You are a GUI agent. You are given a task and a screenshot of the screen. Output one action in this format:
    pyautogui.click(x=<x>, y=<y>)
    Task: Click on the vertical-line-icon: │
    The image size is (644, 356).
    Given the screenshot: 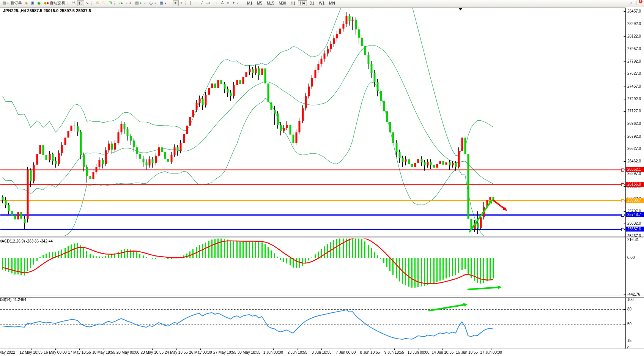 What is the action you would take?
    pyautogui.click(x=191, y=3)
    